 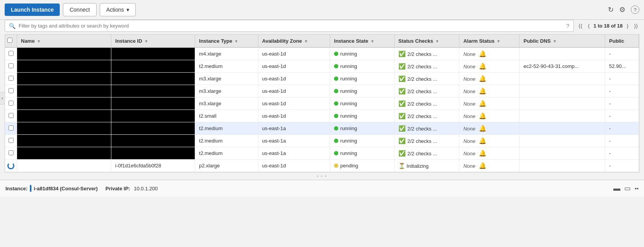 I want to click on header-alarm-status: Alarm Status ▾, so click(x=490, y=41).